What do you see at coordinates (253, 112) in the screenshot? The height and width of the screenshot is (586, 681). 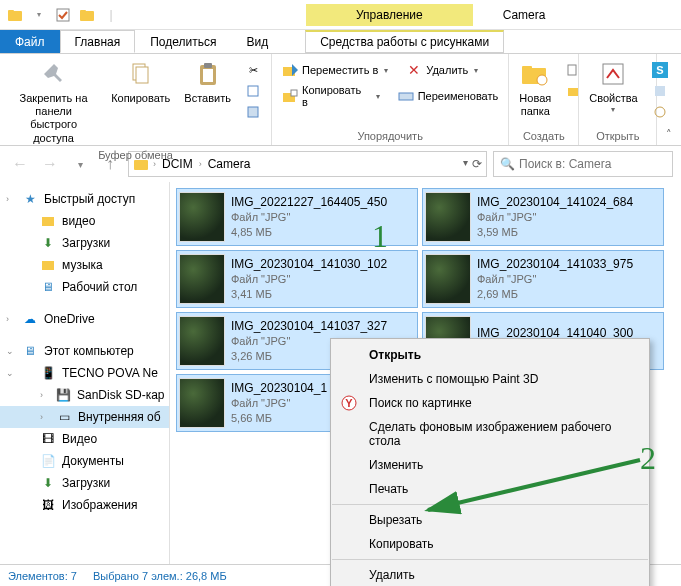 I see `paste-shortcut-small-button` at bounding box center [253, 112].